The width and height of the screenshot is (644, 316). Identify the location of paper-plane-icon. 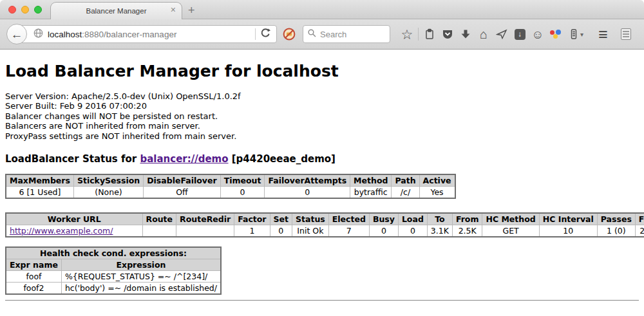
(502, 34).